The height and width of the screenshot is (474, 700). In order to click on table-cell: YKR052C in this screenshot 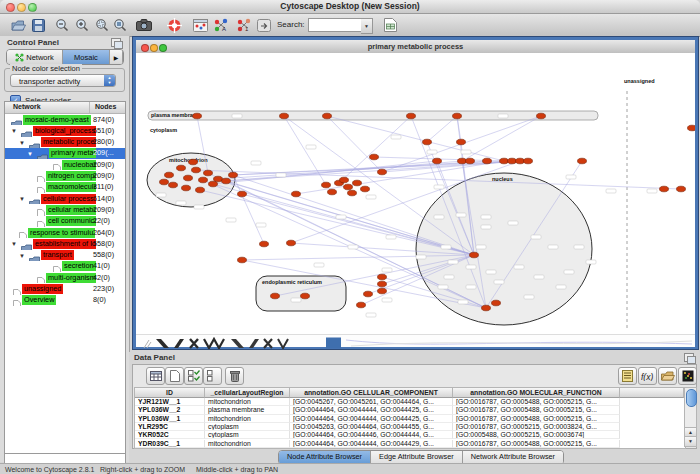, I will do `click(170, 435)`.